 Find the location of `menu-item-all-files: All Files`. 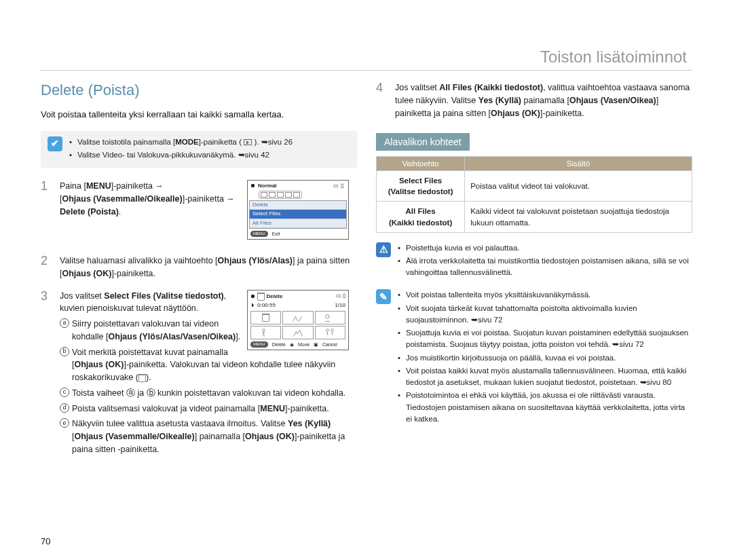

menu-item-all-files: All Files is located at coordinates (298, 224).